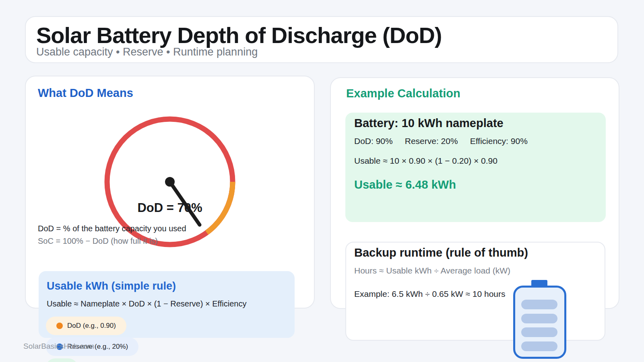 The image size is (644, 362). I want to click on backup-runtime-formula: Hours ≈ Usable kWh ÷ Average load (kW), so click(432, 271).